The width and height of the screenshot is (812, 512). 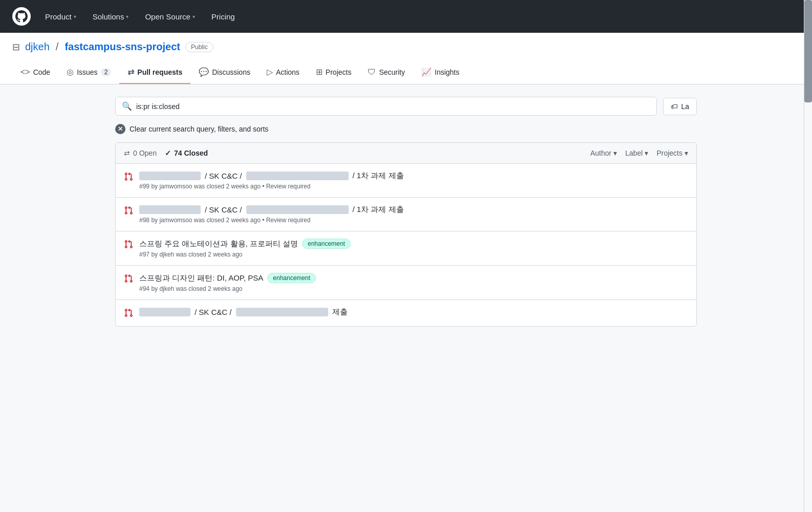 What do you see at coordinates (808, 51) in the screenshot?
I see `scrollbar-thumb` at bounding box center [808, 51].